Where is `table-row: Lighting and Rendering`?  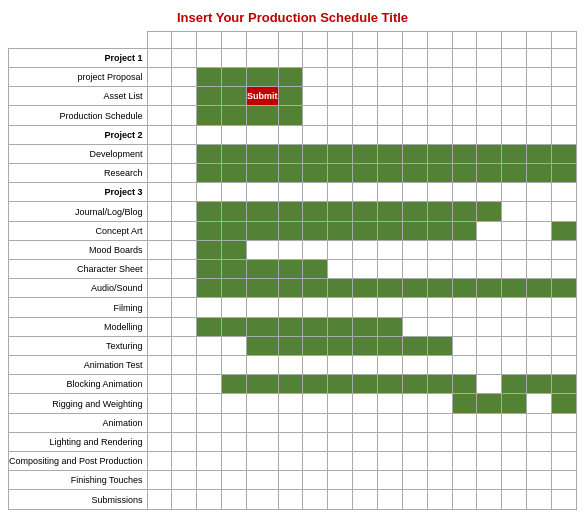
table-row: Lighting and Rendering is located at coordinates (293, 442).